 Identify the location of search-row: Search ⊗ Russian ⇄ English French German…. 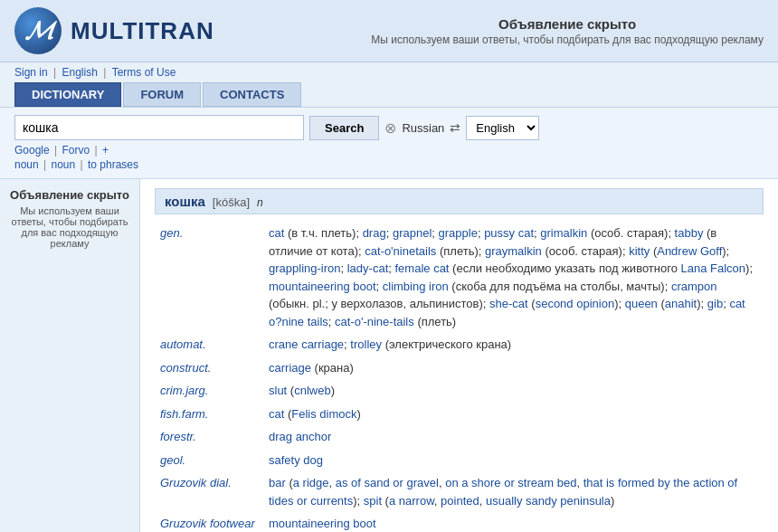
(389, 128).